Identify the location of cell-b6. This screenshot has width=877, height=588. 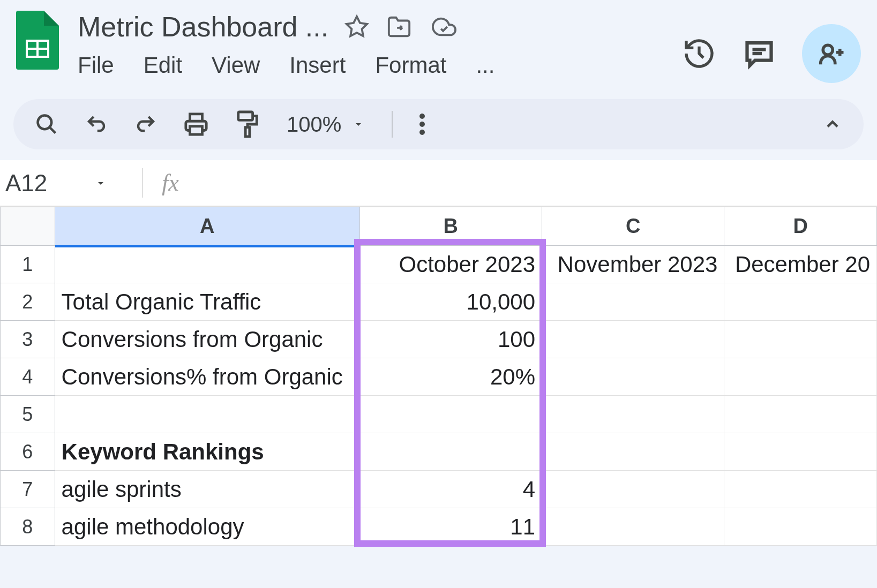
(451, 452).